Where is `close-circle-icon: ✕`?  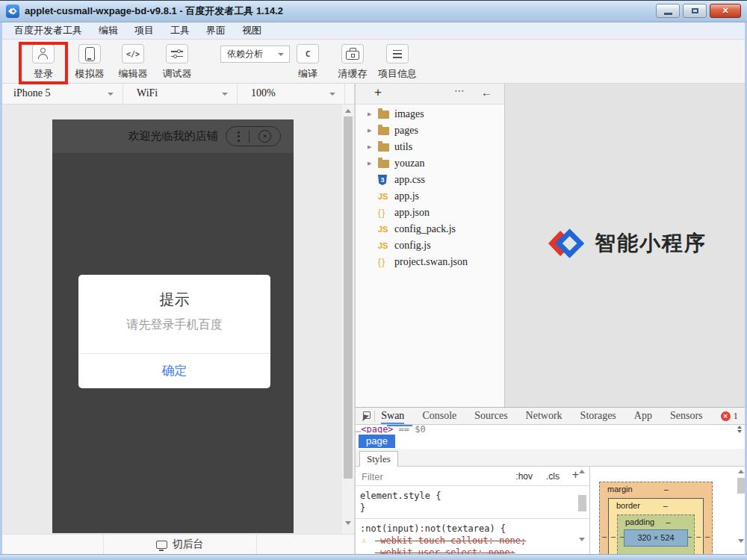
close-circle-icon: ✕ is located at coordinates (264, 136).